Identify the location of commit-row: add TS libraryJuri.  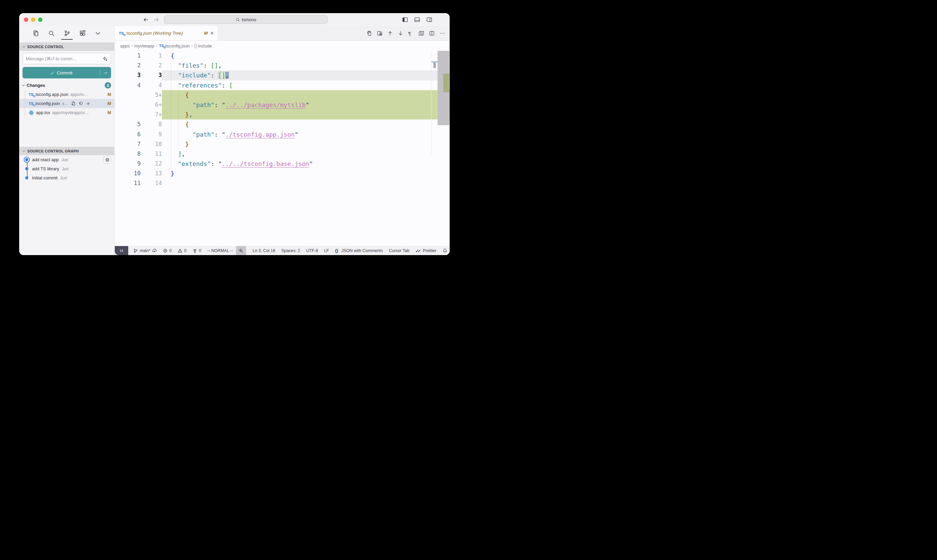
(67, 169).